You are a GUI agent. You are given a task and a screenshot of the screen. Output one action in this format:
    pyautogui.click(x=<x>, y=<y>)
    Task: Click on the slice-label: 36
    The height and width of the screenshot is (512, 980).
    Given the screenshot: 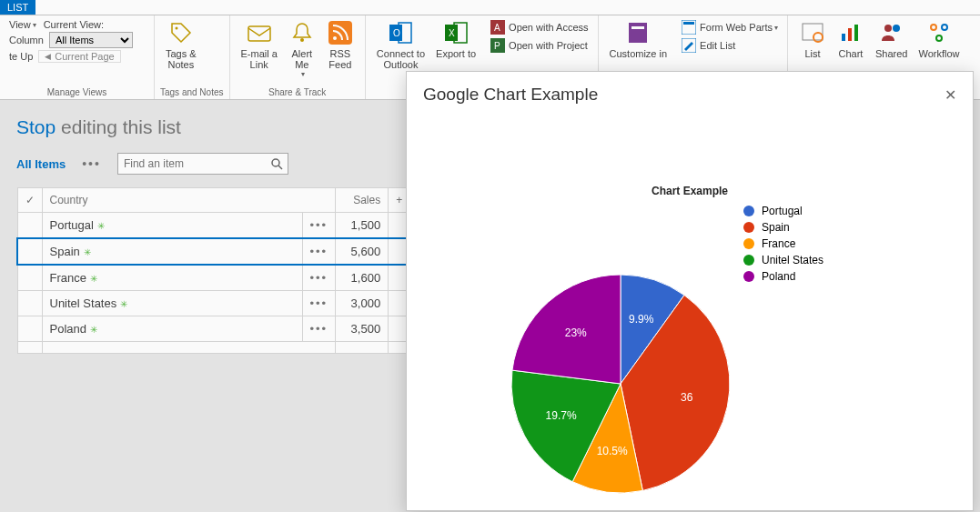 What is the action you would take?
    pyautogui.click(x=687, y=397)
    